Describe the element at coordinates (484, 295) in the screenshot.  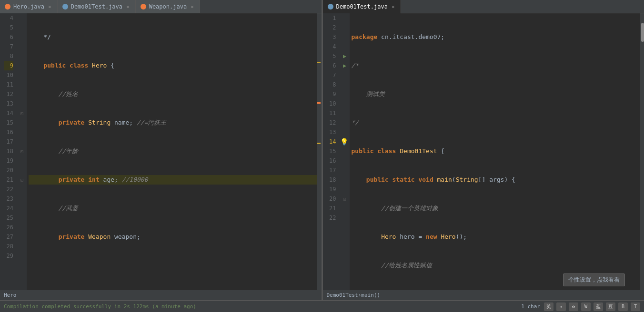
I see `right-breadcrumb: Demo01Test › main()` at that location.